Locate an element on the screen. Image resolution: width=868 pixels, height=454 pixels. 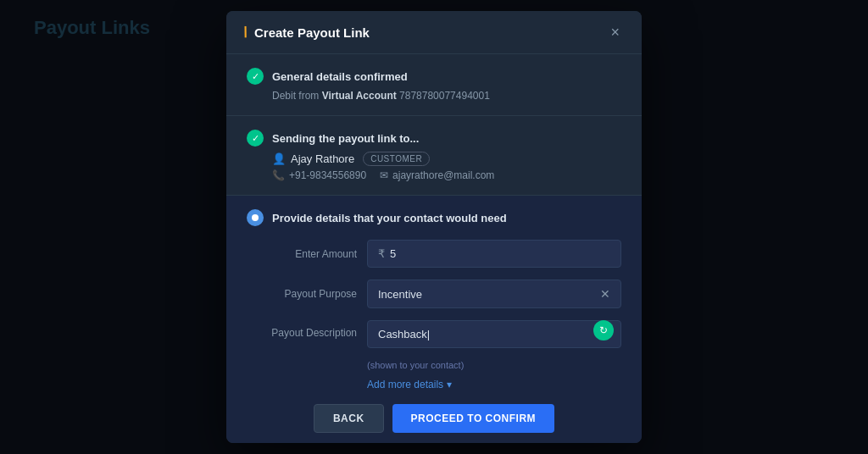
contact-name: 👤 Ajay Rathore is located at coordinates (314, 159).